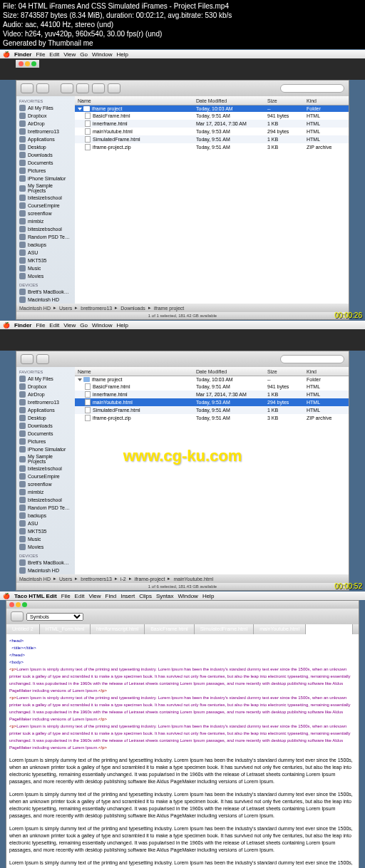 This screenshot has height=868, width=365. Describe the element at coordinates (46, 261) in the screenshot. I see `sidebar-item: MKT535` at that location.